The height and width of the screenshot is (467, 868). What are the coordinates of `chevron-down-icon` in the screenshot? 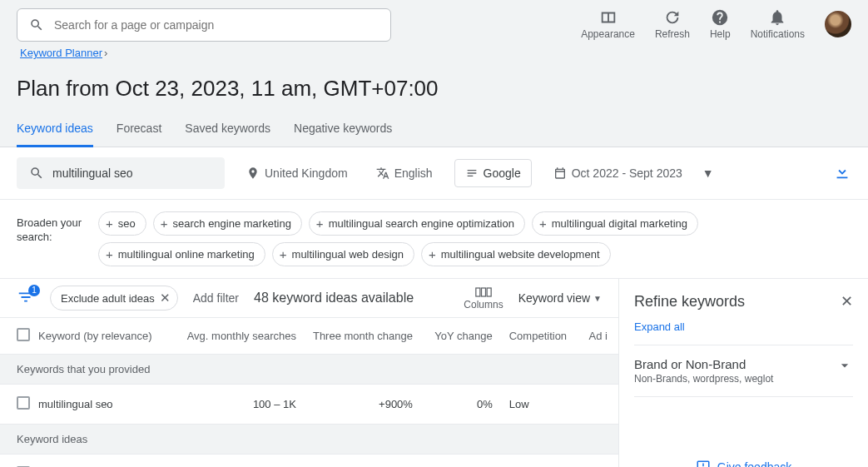 It's located at (845, 365).